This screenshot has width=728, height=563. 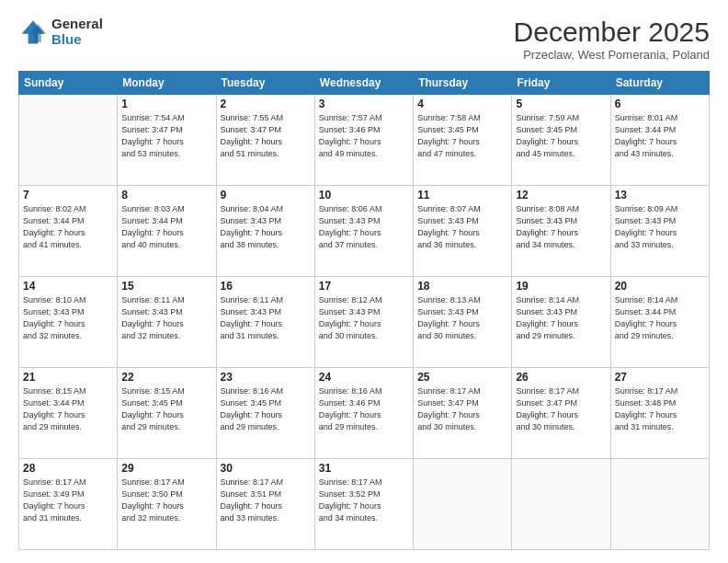 I want to click on day-info: Sunrise: 8:17 AMSunset: 3:50 PMDaylight:…, so click(x=166, y=500).